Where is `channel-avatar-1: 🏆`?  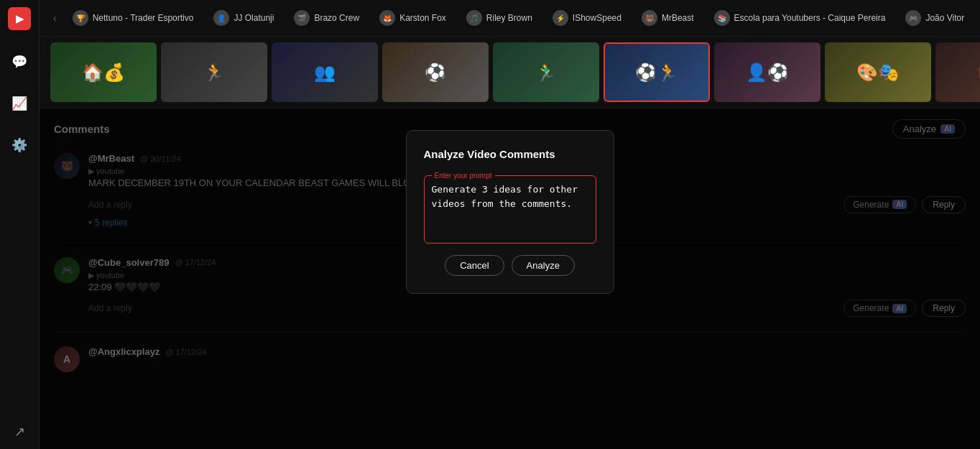 channel-avatar-1: 🏆 is located at coordinates (80, 18).